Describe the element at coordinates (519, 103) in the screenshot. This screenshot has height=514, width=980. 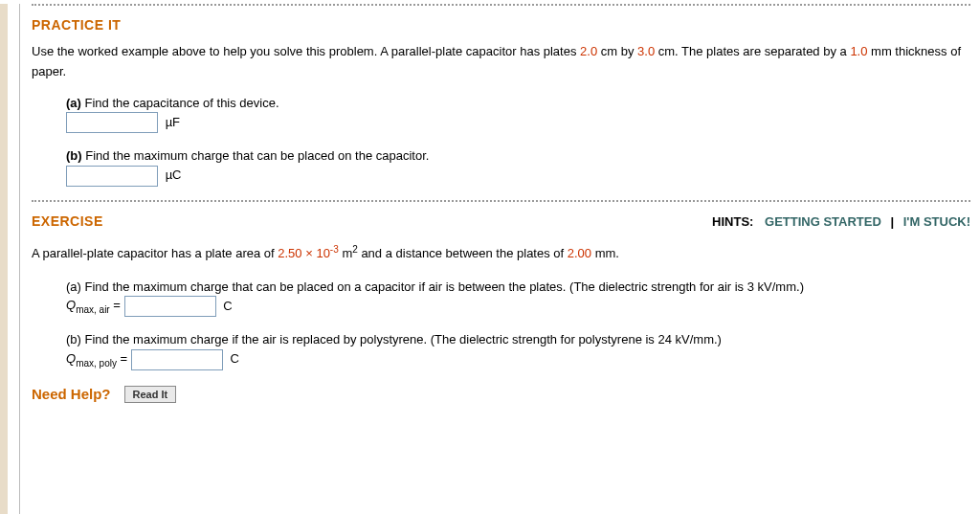
I see `practice-a-question: (a) Find the capacitance of this device.` at that location.